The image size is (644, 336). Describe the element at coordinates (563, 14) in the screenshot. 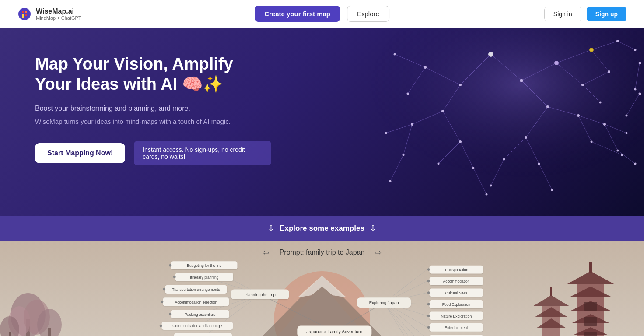

I see `signin-button: Sign in` at that location.